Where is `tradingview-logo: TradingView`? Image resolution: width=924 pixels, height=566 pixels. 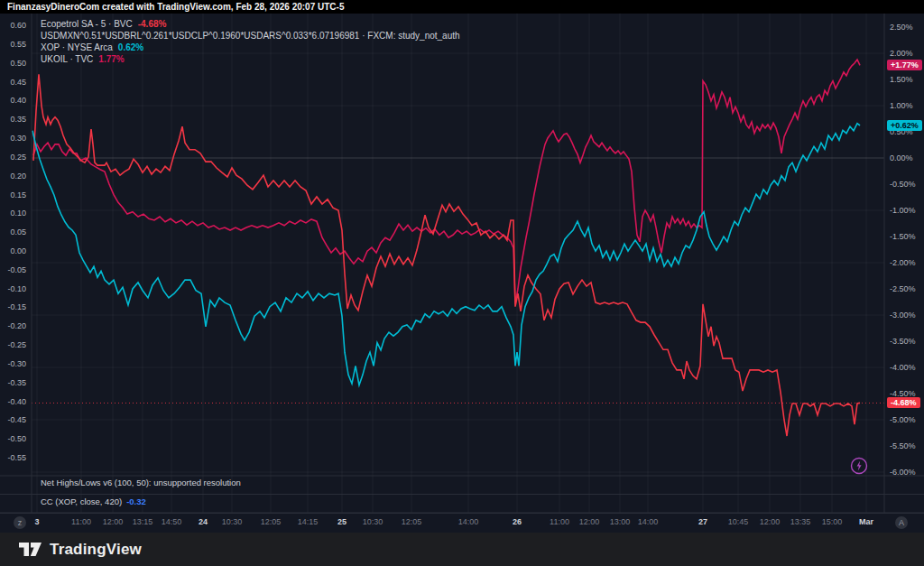 tradingview-logo: TradingView is located at coordinates (80, 550).